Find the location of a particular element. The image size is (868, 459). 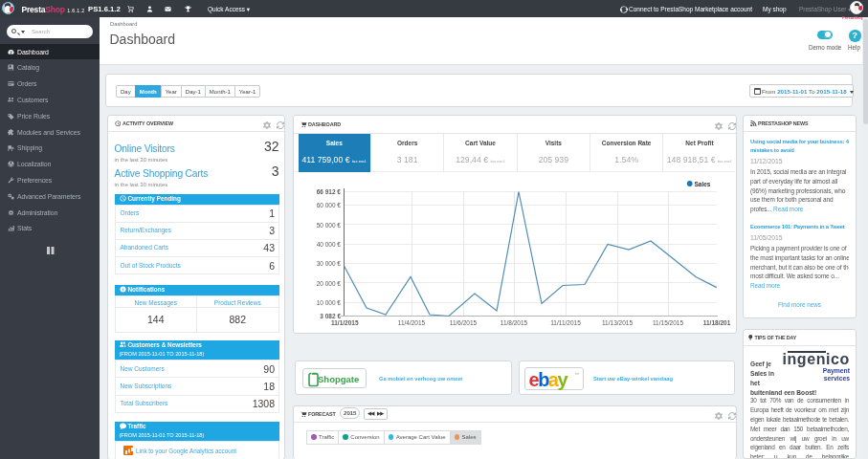

svg-text: 20 000 € is located at coordinates (329, 283).